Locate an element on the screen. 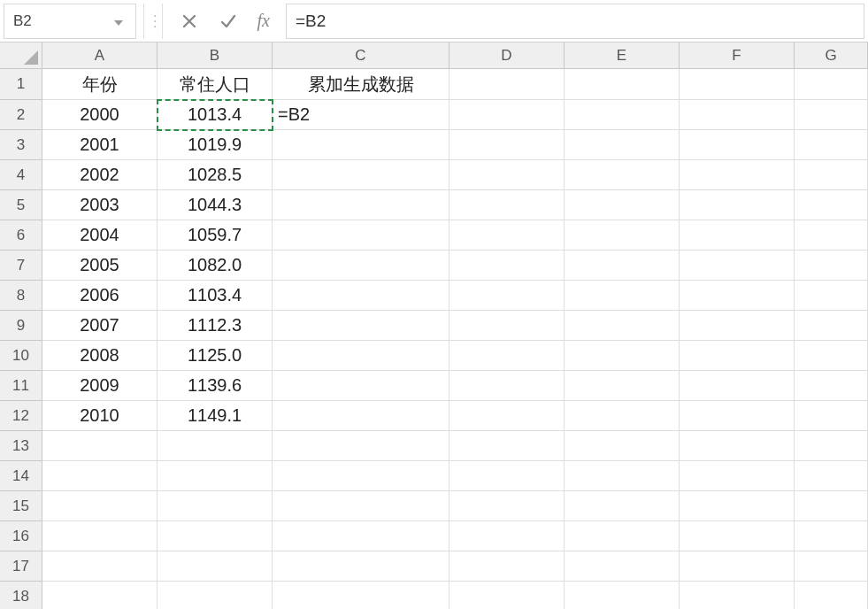  row-header-1: 1 is located at coordinates (21, 85).